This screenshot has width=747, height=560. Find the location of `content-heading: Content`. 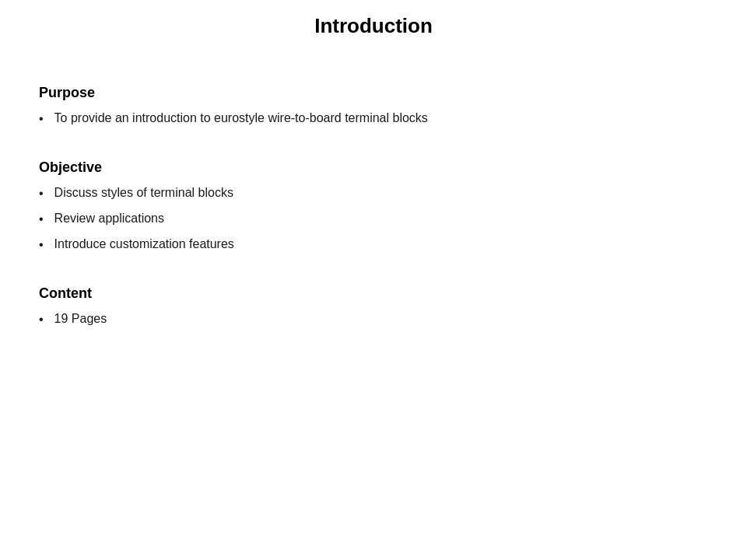

content-heading: Content is located at coordinates (377, 294).